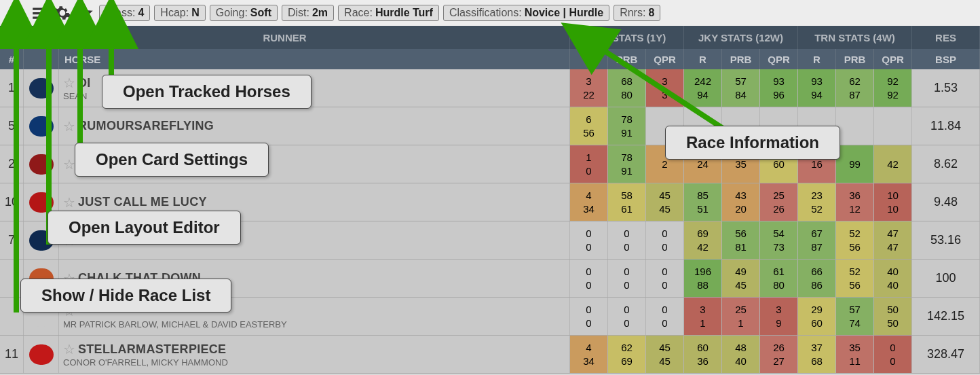 Image resolution: width=980 pixels, height=375 pixels. I want to click on stat-cell: 251, so click(741, 317).